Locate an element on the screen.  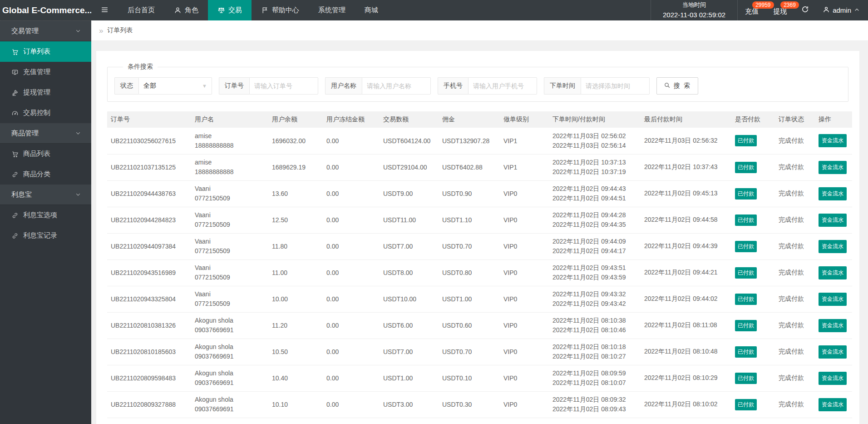
order-no-input is located at coordinates (284, 86).